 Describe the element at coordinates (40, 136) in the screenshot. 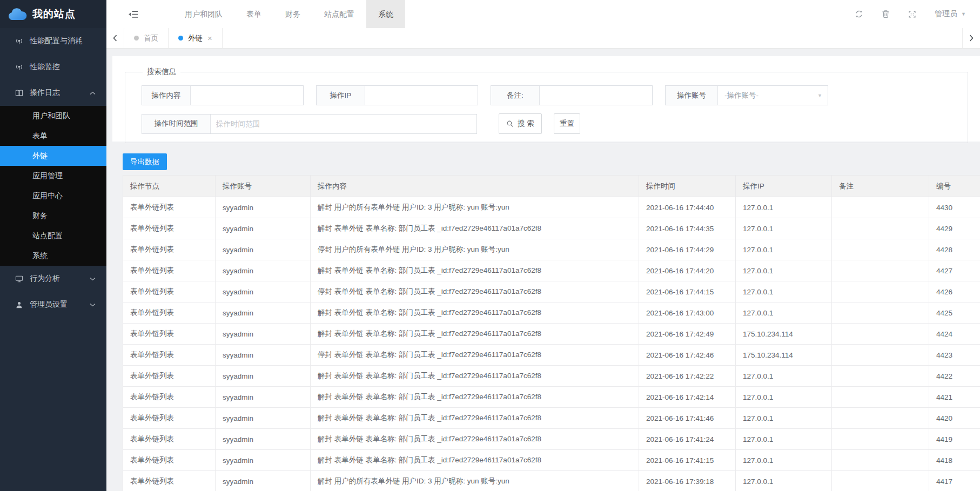

I see `sidebar-item-label: 表单` at that location.